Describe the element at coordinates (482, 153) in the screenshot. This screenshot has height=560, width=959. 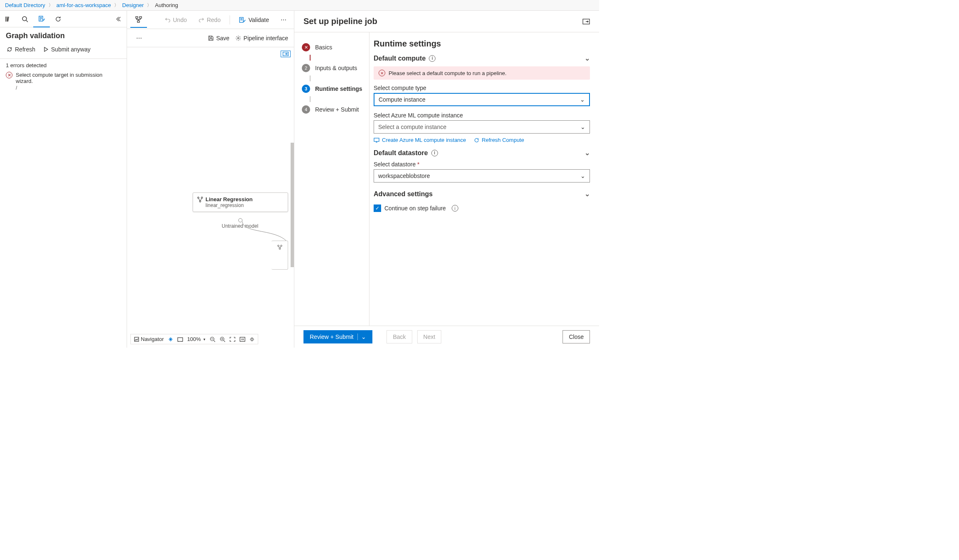
I see `section-default-datastore: Default datastore i ⌄` at that location.